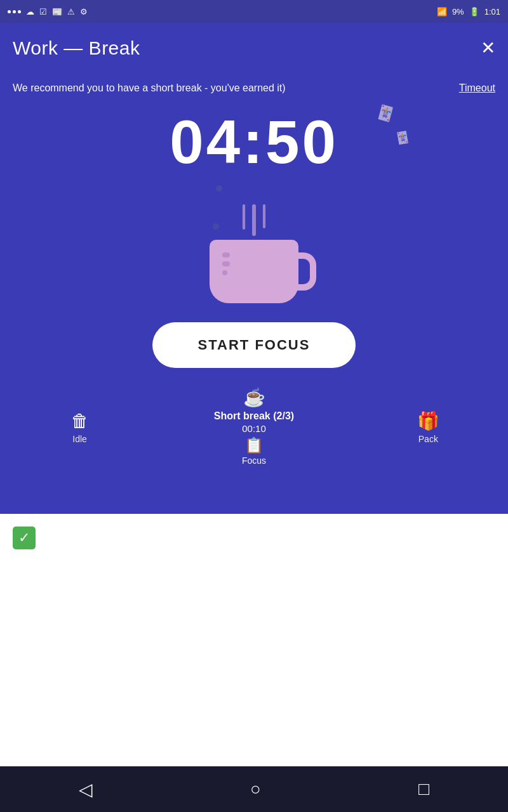  What do you see at coordinates (254, 438) in the screenshot?
I see `tab-short-break: Short break (2/3) 00:10 📋 Focus` at bounding box center [254, 438].